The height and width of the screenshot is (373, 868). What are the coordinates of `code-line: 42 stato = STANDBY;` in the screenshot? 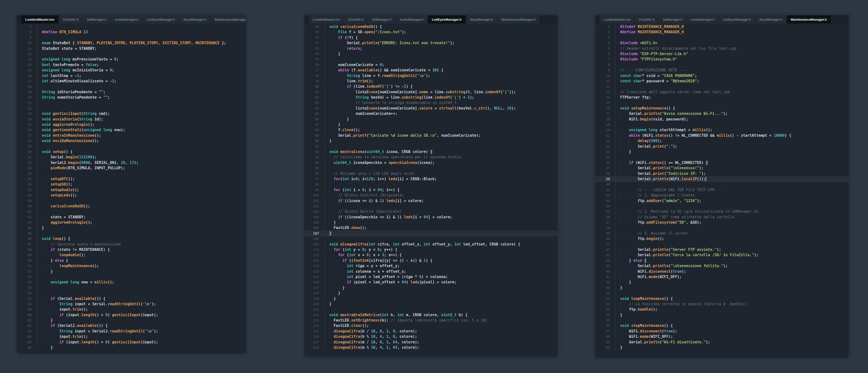 It's located at (131, 217).